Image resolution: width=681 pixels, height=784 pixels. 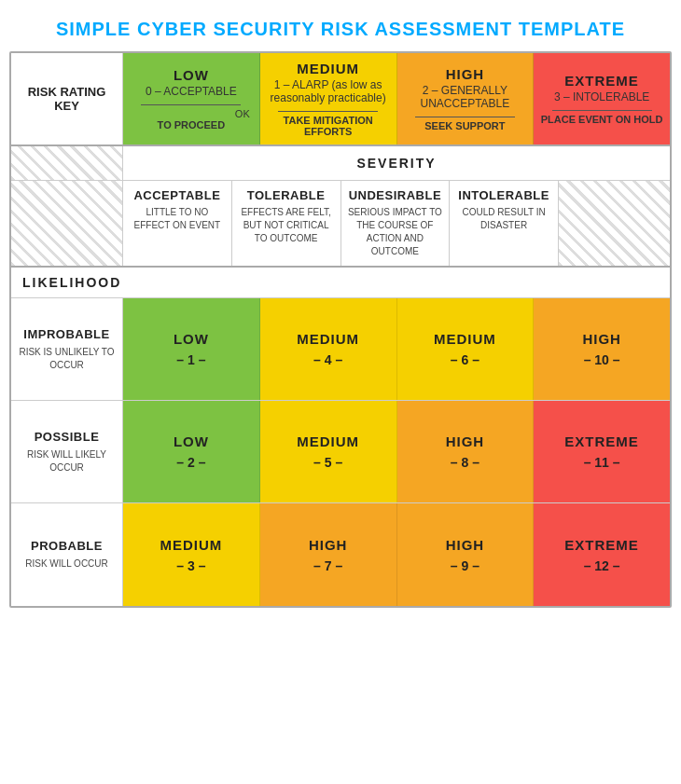 What do you see at coordinates (466, 97) in the screenshot?
I see `rk-number-high: 2 – GENERALLY UNACCEPTABLE` at bounding box center [466, 97].